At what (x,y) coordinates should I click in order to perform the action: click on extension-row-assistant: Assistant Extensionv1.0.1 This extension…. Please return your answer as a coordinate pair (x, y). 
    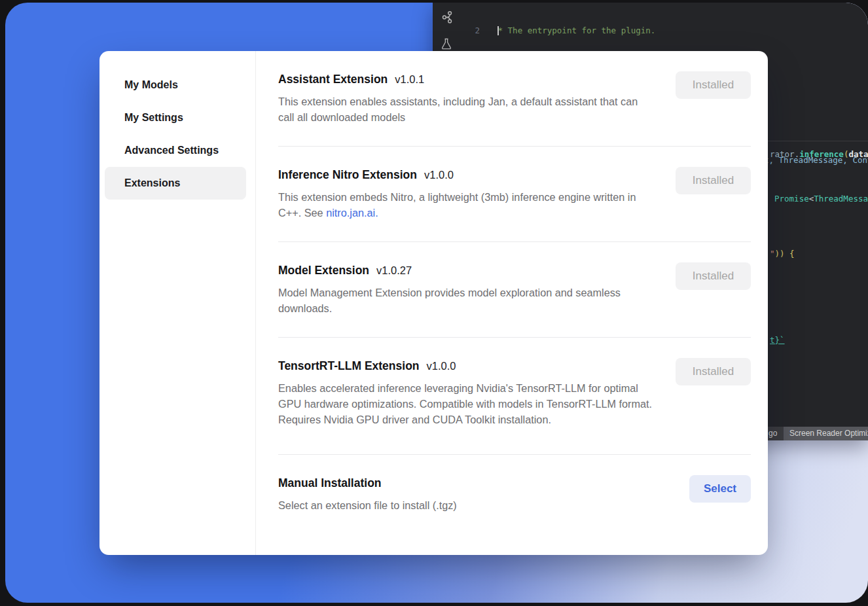
    Looking at the image, I should click on (515, 99).